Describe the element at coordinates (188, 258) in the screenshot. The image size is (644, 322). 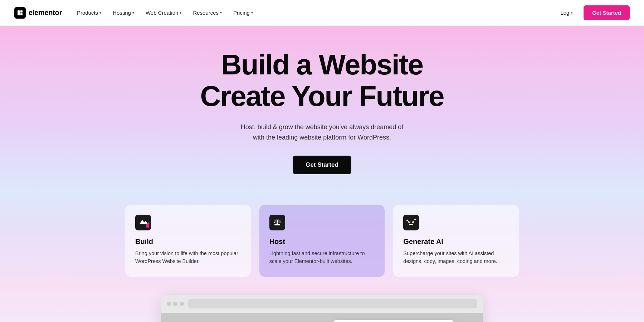
I see `feature-build-desc: Bring your vision to life with the most …` at that location.